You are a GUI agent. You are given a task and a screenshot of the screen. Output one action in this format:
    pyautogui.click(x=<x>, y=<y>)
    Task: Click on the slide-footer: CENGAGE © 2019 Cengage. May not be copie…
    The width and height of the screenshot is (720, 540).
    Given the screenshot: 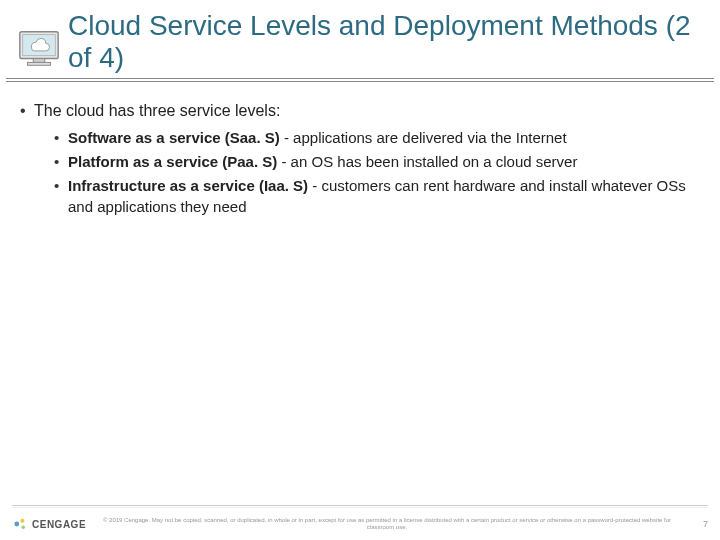 What is the action you would take?
    pyautogui.click(x=360, y=524)
    